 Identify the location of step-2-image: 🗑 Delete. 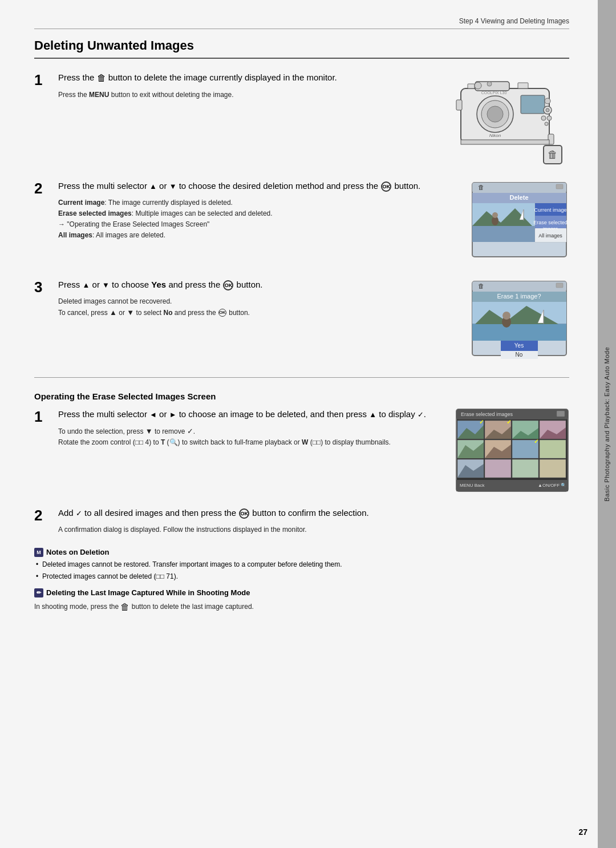
(519, 223).